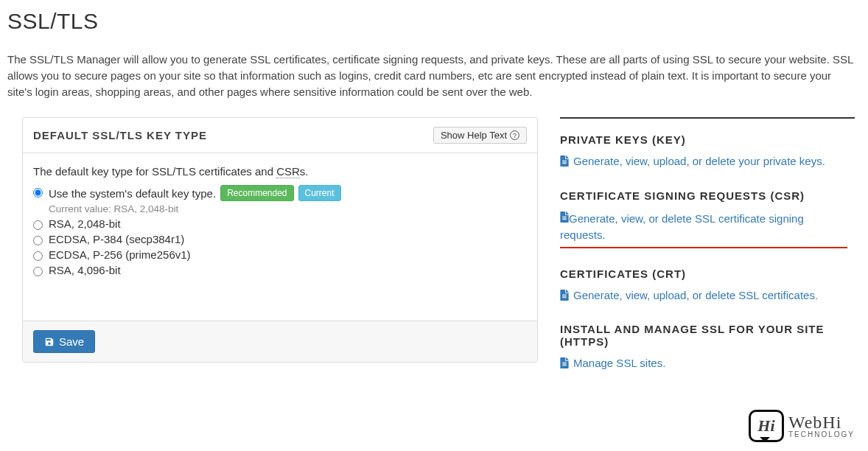 The image size is (868, 451). Describe the element at coordinates (704, 219) in the screenshot. I see `section: CERTIFICATE SIGNING REQUESTS (CSR)Genera…` at that location.